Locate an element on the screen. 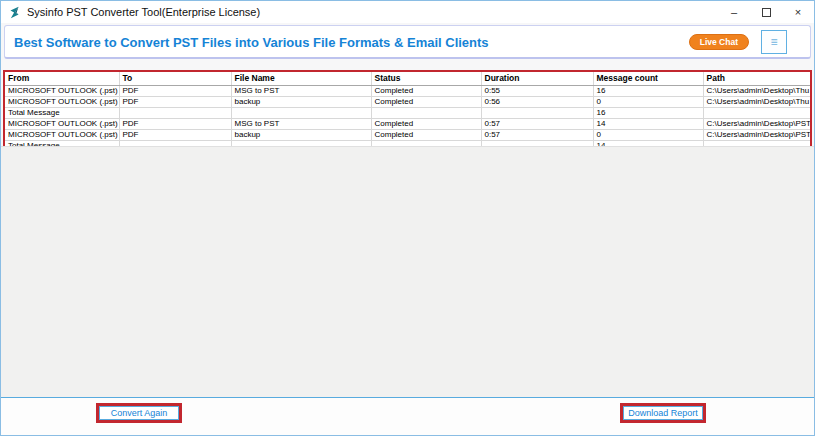 Image resolution: width=815 pixels, height=436 pixels. title-bar: Sysinfo PST Converter Tool(Enterprise Li… is located at coordinates (408, 12).